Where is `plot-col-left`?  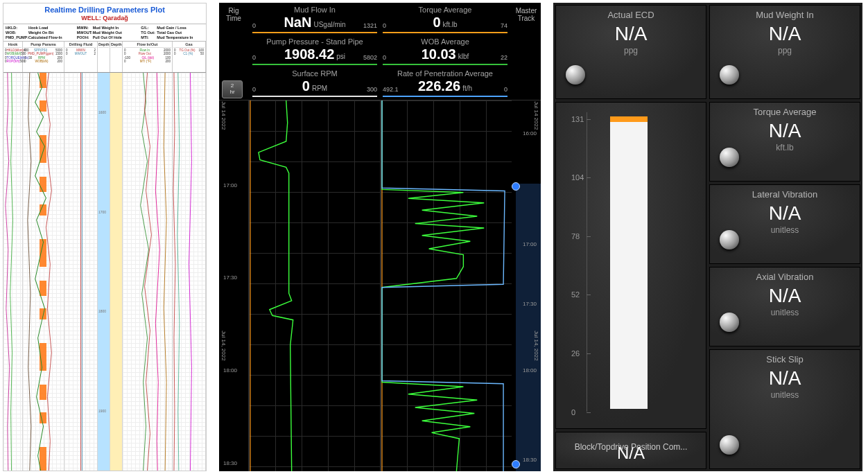
plot-col-left is located at coordinates (314, 286).